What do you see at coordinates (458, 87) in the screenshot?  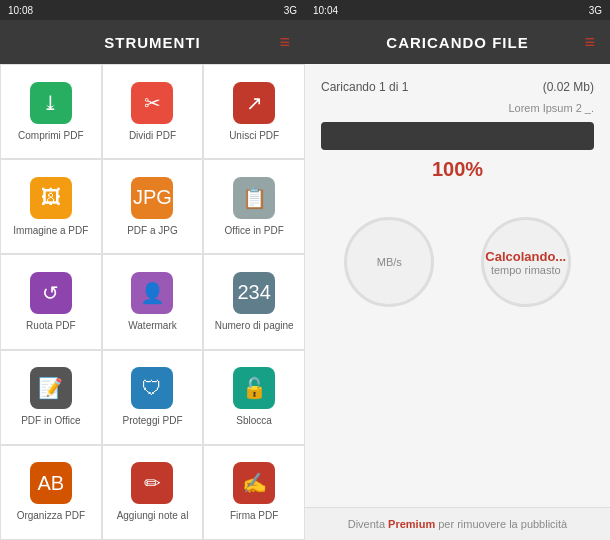 I see `file-info: Caricando 1 di 1 (0.02 Mb)` at bounding box center [458, 87].